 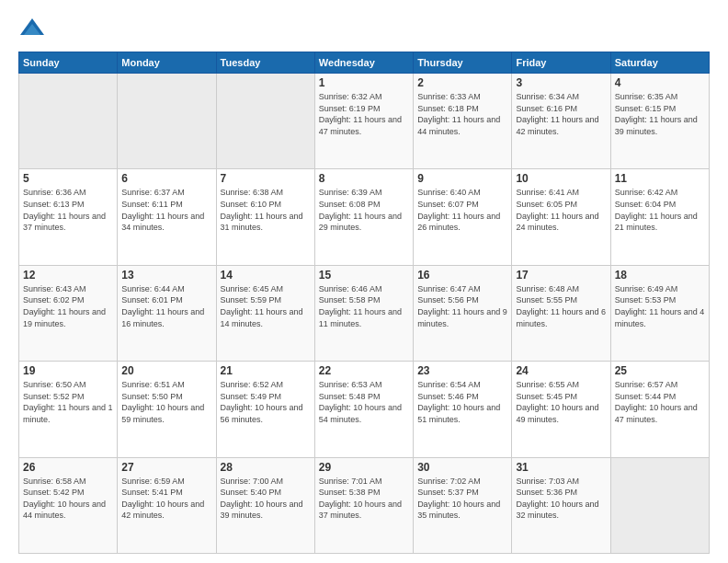 I want to click on day-number: 13, so click(x=166, y=275).